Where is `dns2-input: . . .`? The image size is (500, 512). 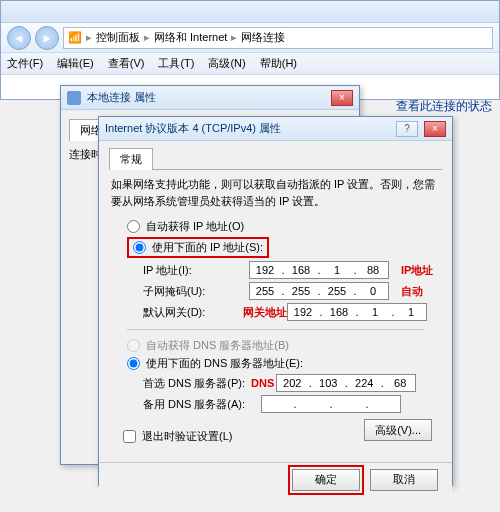
dns2-input: . . . is located at coordinates (331, 404).